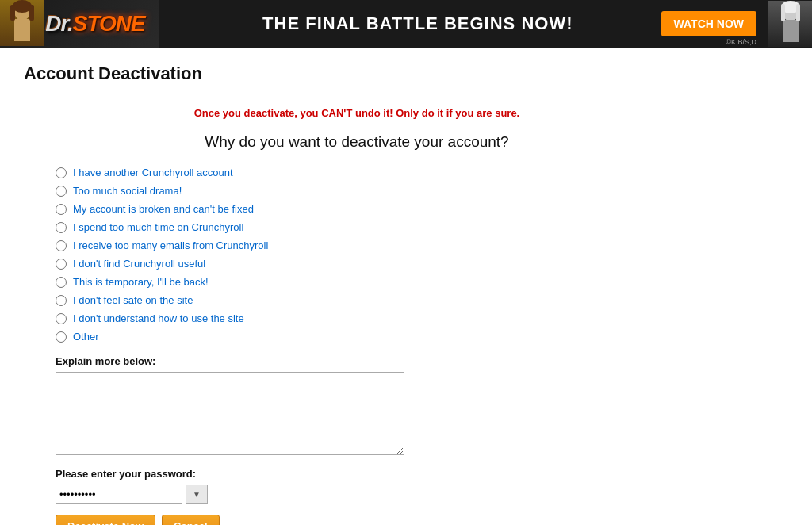 This screenshot has height=525, width=812. What do you see at coordinates (159, 227) in the screenshot?
I see `reason-label-3: I spend too much time on Crunchyroll` at bounding box center [159, 227].